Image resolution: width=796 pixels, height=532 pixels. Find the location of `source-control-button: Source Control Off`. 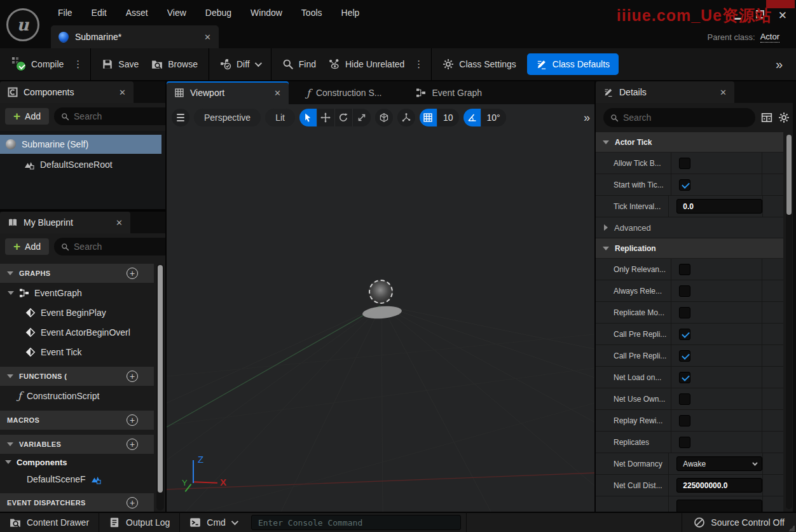

source-control-button: Source Control Off is located at coordinates (739, 522).